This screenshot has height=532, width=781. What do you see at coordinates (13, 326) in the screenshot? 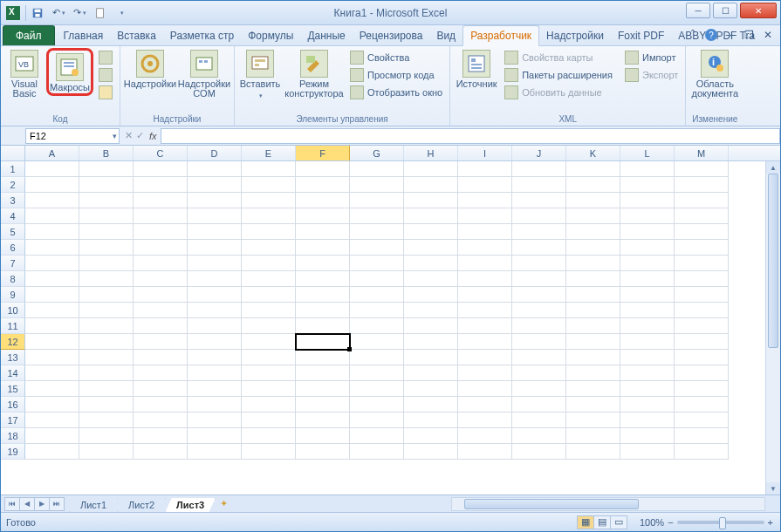
I see `row-header: 11` at bounding box center [13, 326].